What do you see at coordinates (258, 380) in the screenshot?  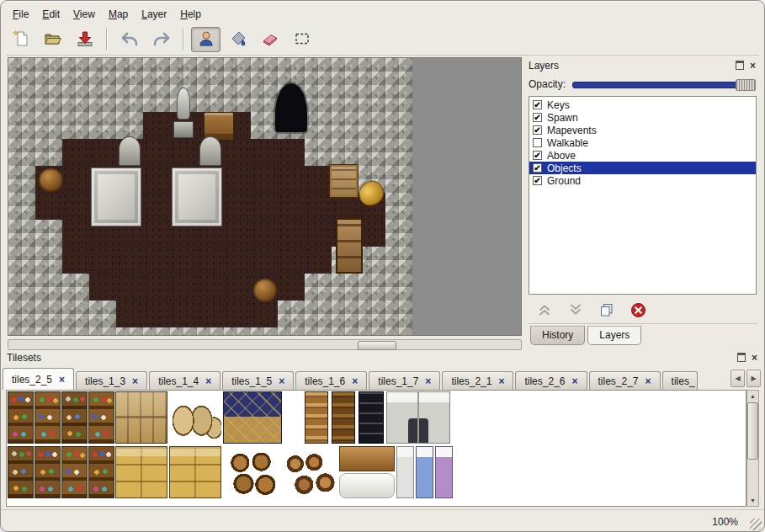 I see `tileset-tab-tiles_1_5: tiles_1_5×` at bounding box center [258, 380].